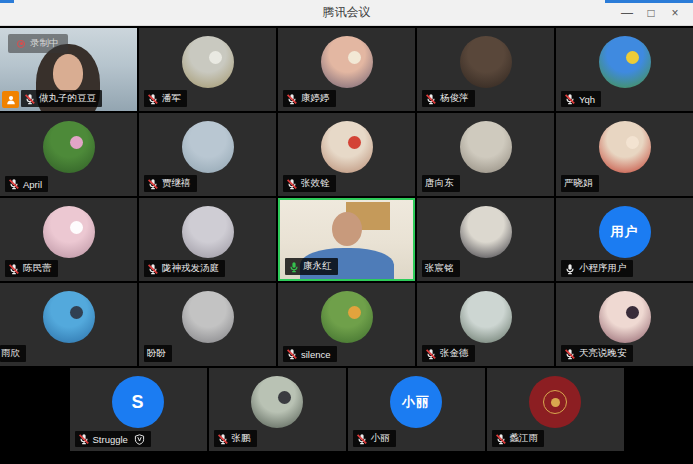 The height and width of the screenshot is (464, 693). Describe the element at coordinates (208, 240) in the screenshot. I see `participant-tile: 陇神戎发汤庭` at that location.